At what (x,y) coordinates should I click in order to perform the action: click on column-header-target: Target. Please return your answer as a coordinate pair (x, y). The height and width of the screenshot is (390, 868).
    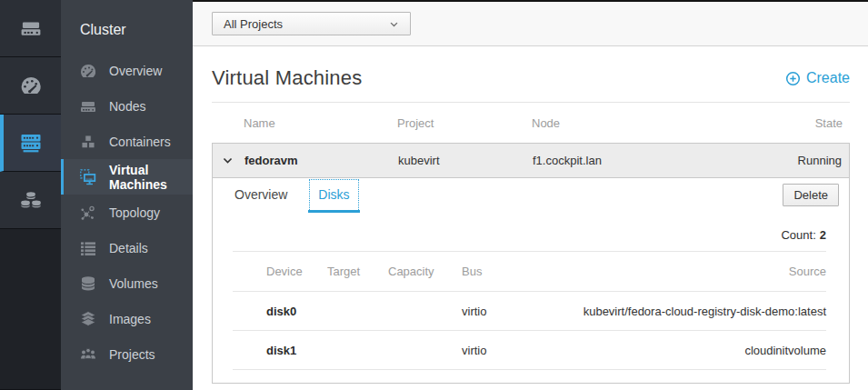
    Looking at the image, I should click on (358, 271).